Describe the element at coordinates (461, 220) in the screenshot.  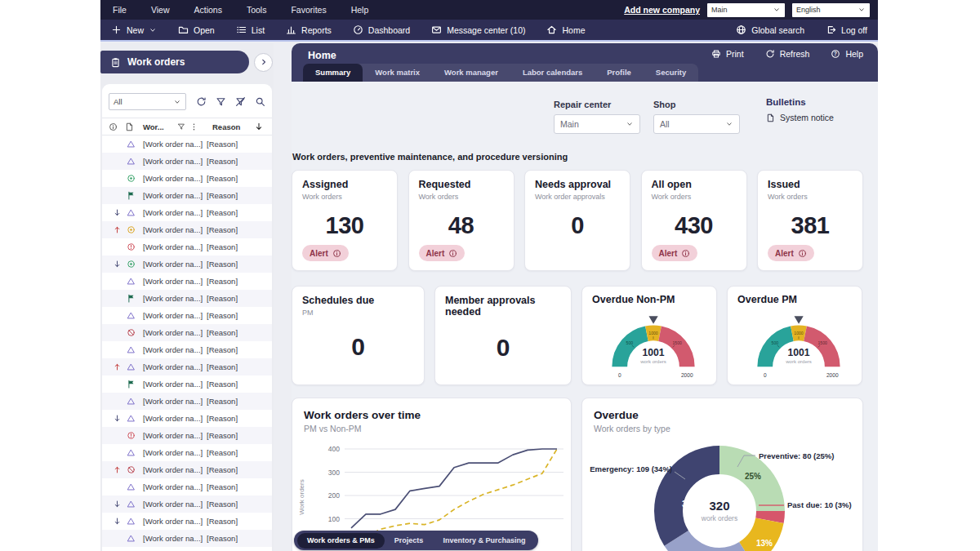
I see `kpi-card-requested: RequestedWork orders48Alert` at that location.